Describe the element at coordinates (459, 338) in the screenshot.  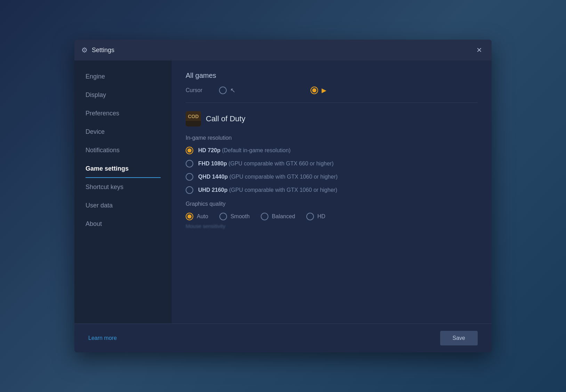
I see `save-button: Save` at that location.